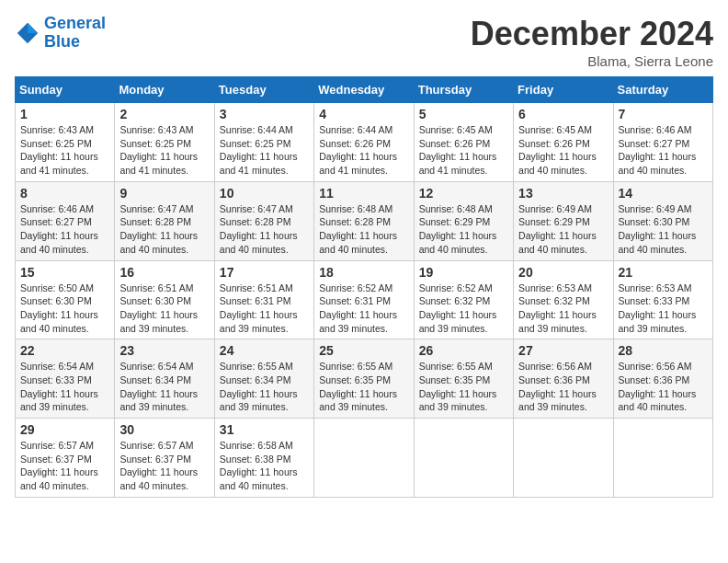  Describe the element at coordinates (165, 458) in the screenshot. I see `calendar-cell: 30Sunrise: 6:57 AM Sunset: 6:37 PM Dayli…` at that location.